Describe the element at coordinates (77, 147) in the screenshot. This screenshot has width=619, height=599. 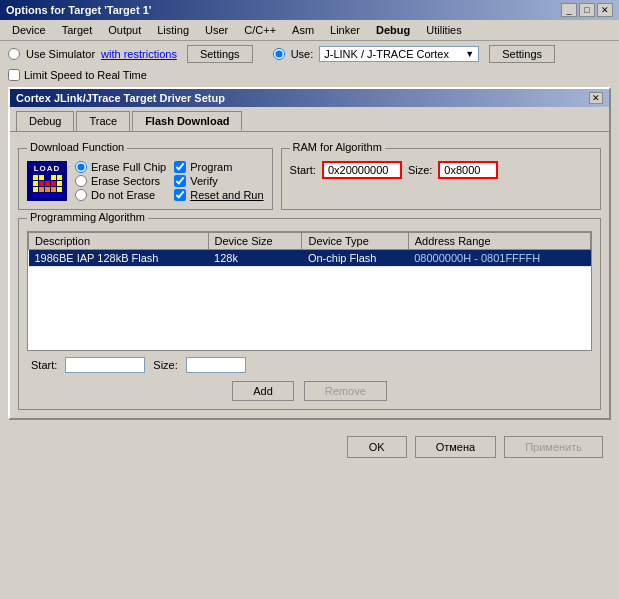
I see `download-function-title: Download Function` at that location.